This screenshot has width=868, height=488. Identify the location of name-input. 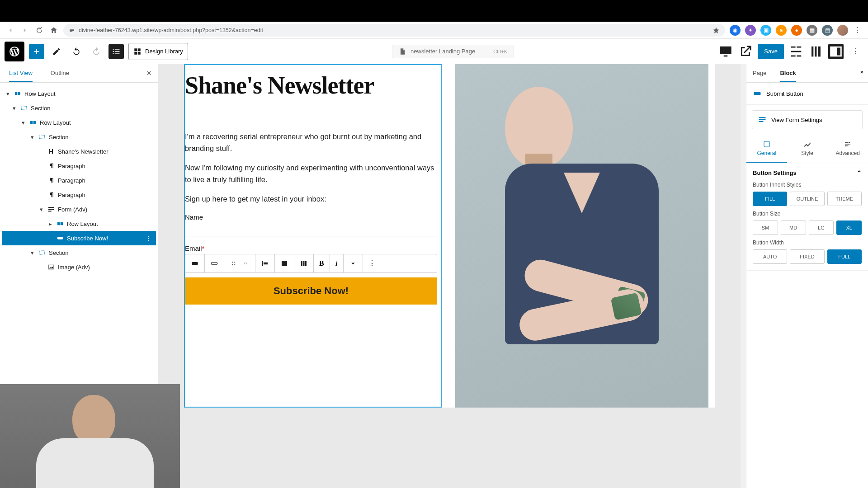
(311, 230).